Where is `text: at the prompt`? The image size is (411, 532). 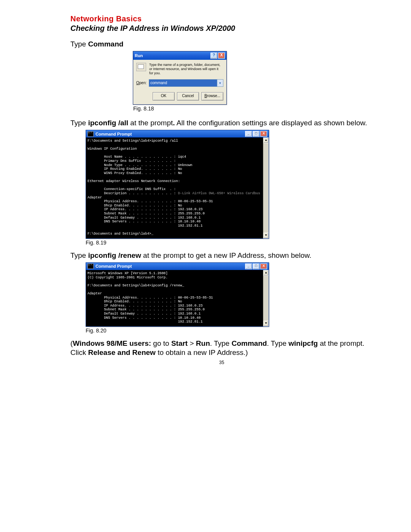
text: at the prompt is located at coordinates (151, 123).